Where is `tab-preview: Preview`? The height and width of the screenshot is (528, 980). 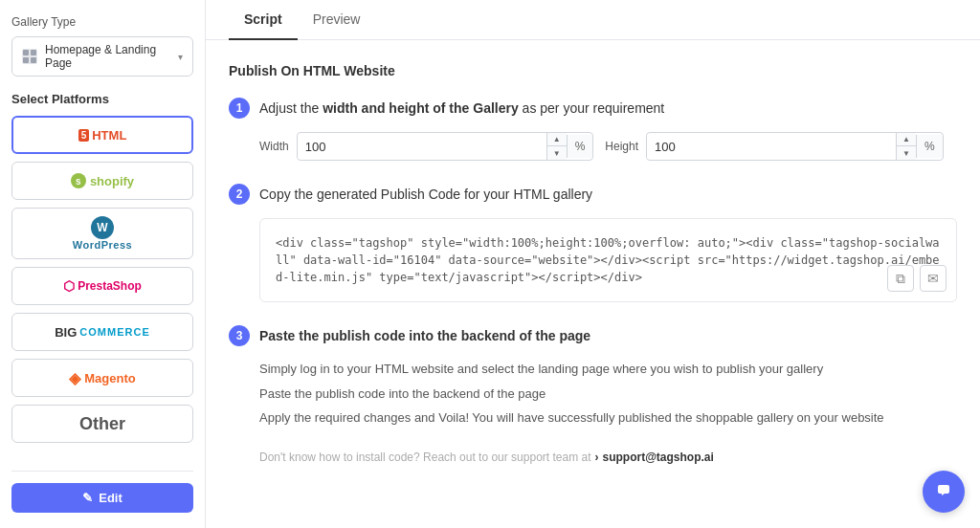 tab-preview: Preview is located at coordinates (337, 20).